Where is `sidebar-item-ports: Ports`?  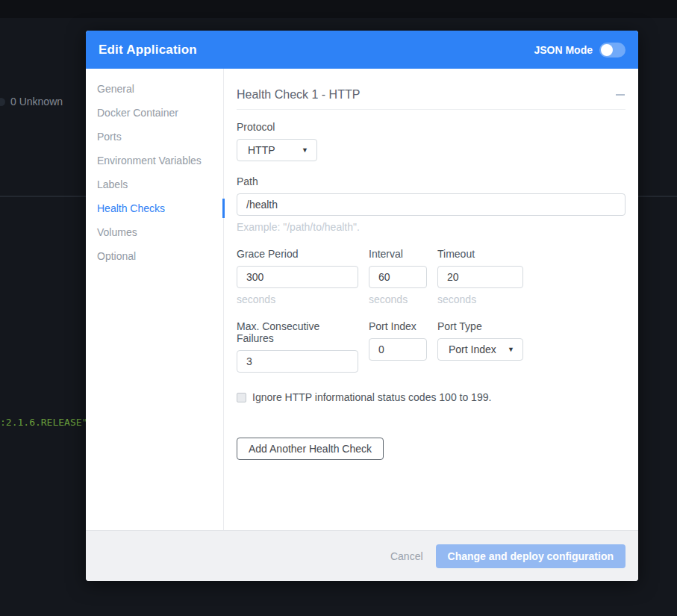
sidebar-item-ports: Ports is located at coordinates (155, 137).